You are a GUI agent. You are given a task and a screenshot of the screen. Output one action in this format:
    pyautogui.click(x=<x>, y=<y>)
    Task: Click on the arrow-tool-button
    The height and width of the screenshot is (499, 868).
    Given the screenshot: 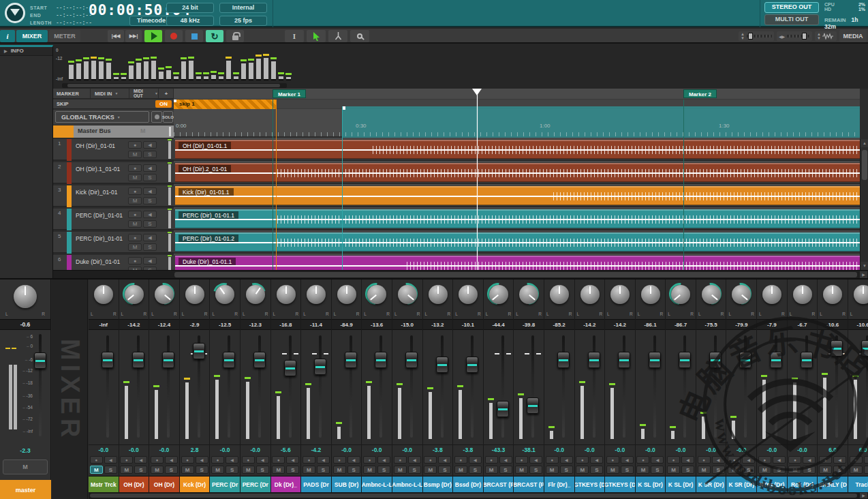 What is the action you would take?
    pyautogui.click(x=316, y=36)
    